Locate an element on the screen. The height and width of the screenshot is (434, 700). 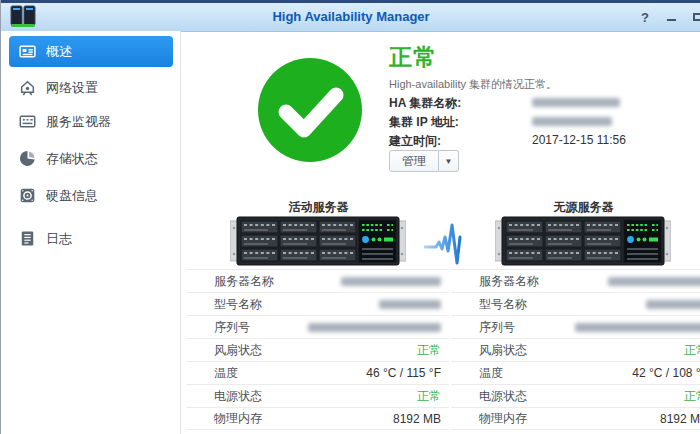
sidebar-item-label: 日志 is located at coordinates (59, 239).